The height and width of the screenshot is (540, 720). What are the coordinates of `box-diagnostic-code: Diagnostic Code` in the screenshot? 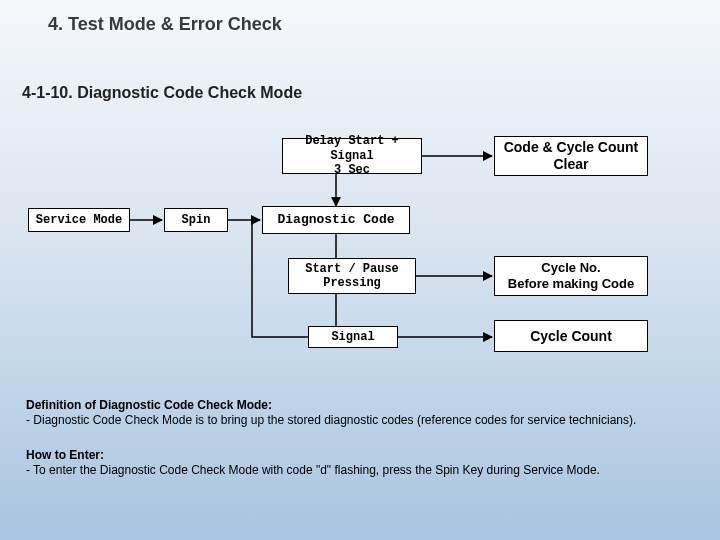 It's located at (336, 220).